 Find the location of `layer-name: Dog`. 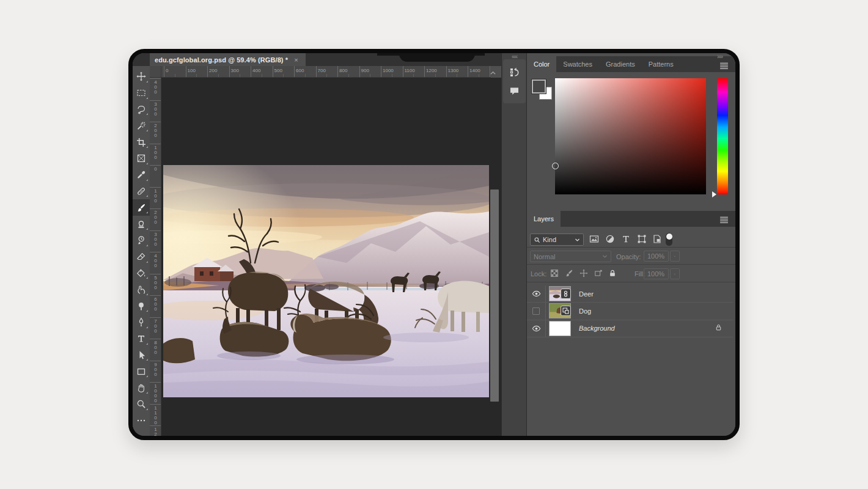

layer-name: Dog is located at coordinates (647, 311).